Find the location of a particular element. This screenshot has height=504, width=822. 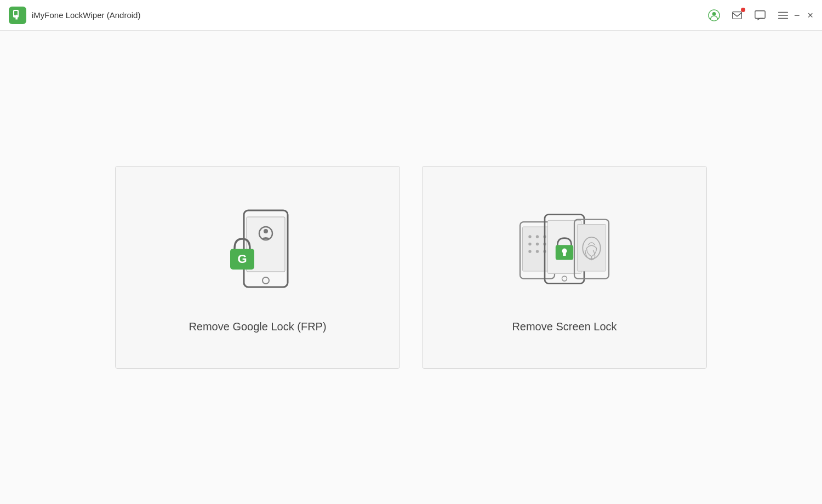

svg-text: G is located at coordinates (242, 259).